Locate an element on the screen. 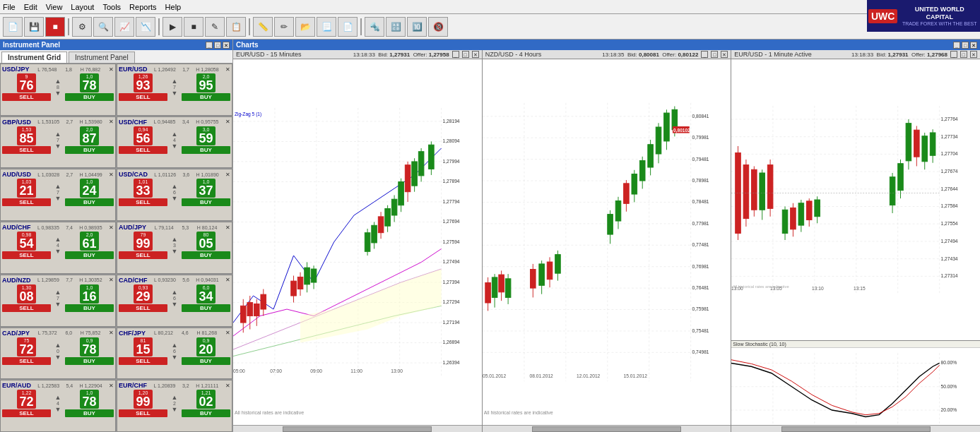  chart2-minus: _ is located at coordinates (704, 54).